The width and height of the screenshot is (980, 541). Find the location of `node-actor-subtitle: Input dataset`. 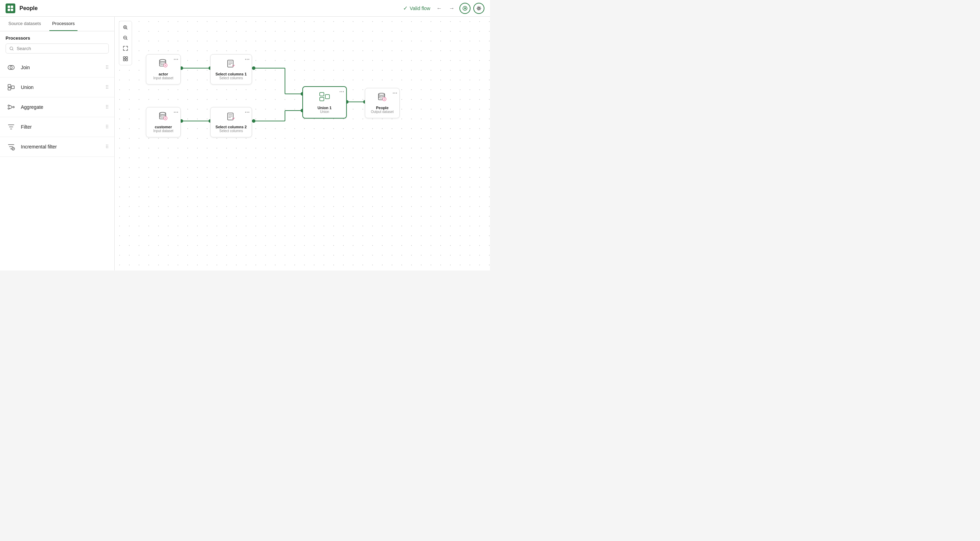

node-actor-subtitle: Input dataset is located at coordinates (164, 78).